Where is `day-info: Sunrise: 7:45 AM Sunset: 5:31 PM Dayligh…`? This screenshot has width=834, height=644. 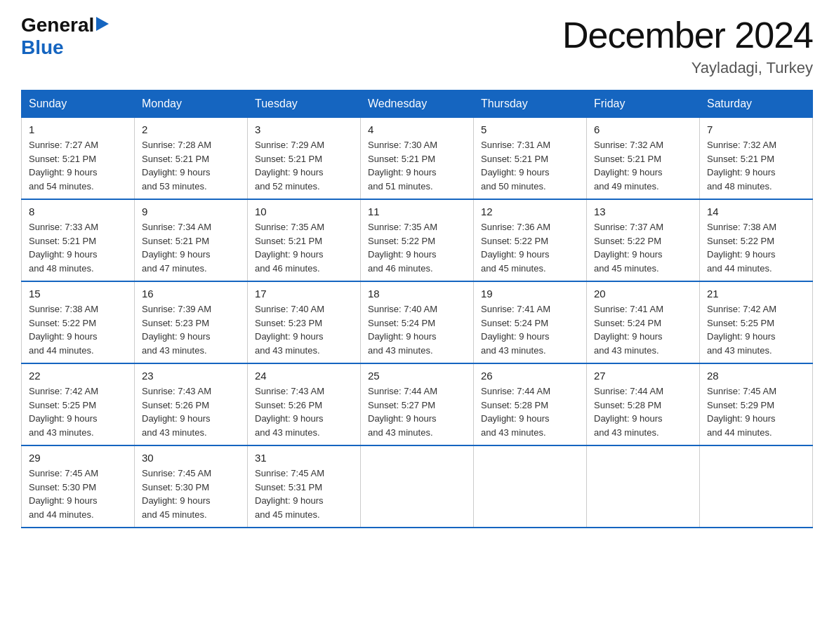 day-info: Sunrise: 7:45 AM Sunset: 5:31 PM Dayligh… is located at coordinates (304, 494).